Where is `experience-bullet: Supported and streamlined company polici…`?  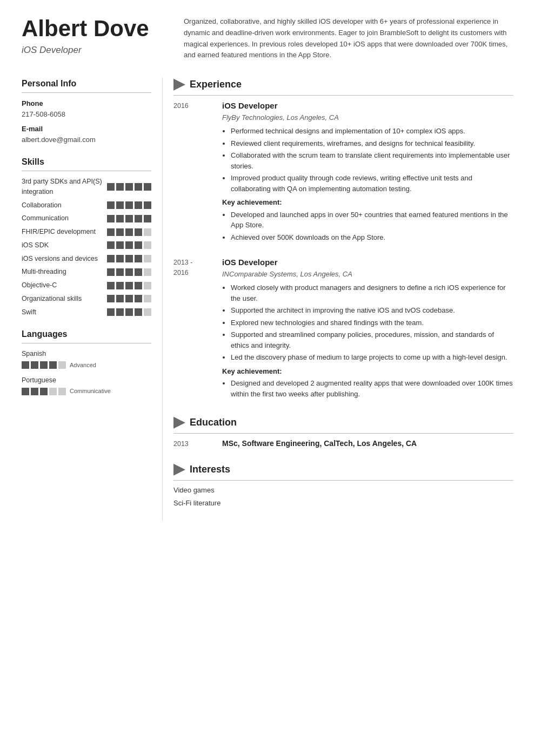
experience-bullet: Supported and streamlined company polici… is located at coordinates (372, 340).